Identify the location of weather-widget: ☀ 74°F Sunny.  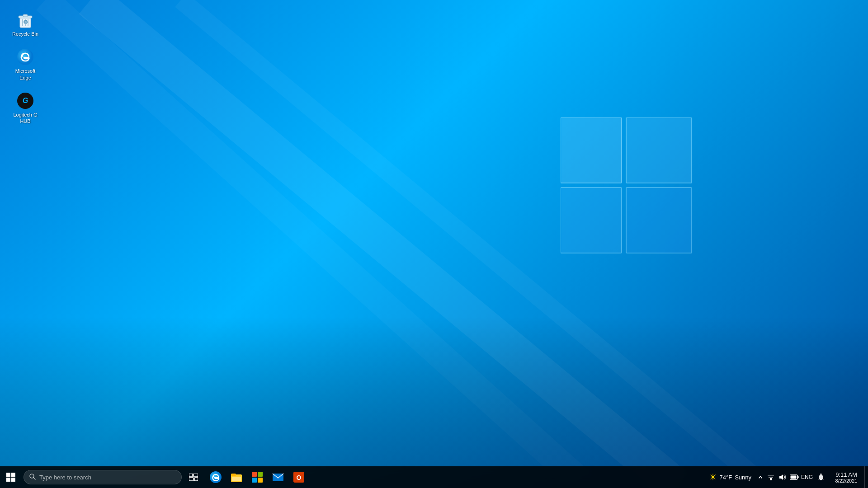
(730, 477).